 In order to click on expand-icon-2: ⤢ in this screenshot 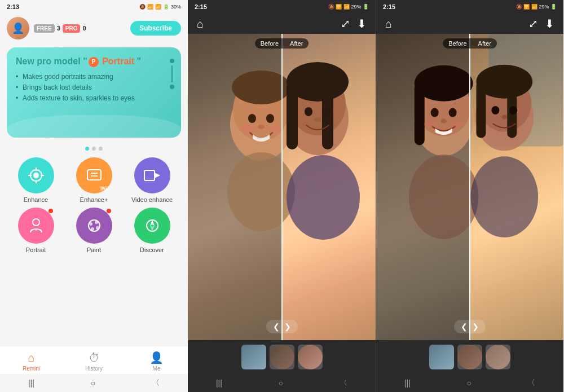, I will do `click(345, 24)`.